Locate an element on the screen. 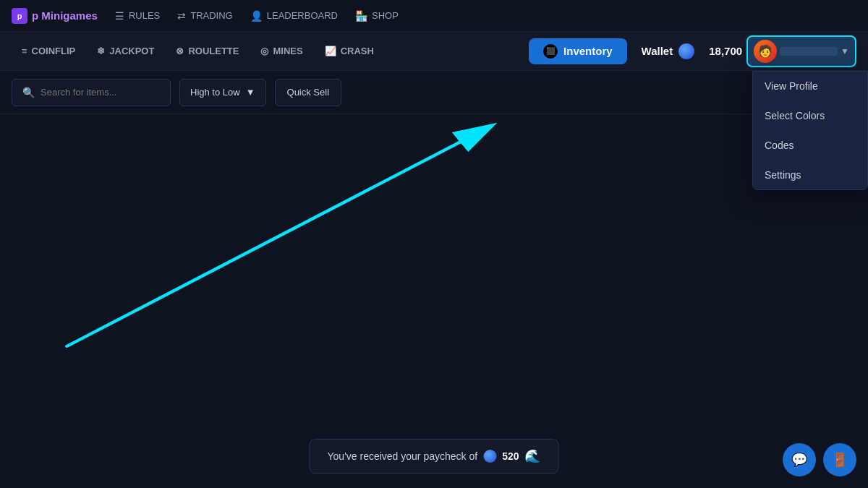  chat-button: 💬 is located at coordinates (799, 460).